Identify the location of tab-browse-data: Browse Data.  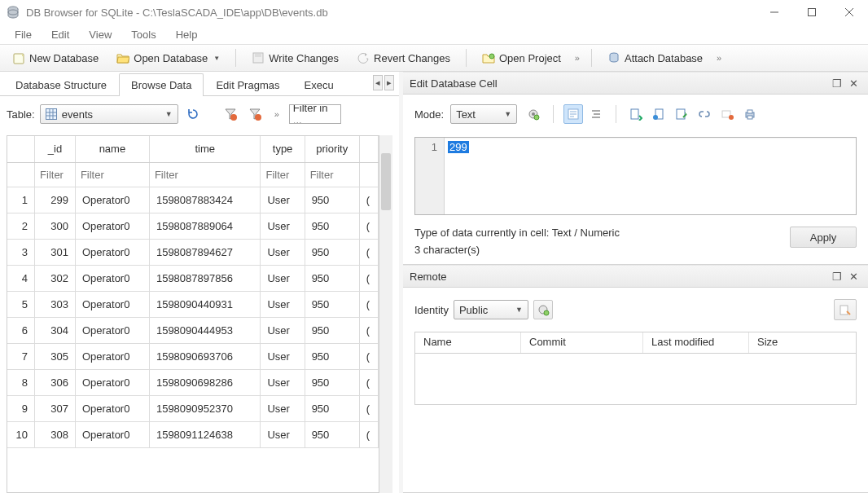
(161, 85).